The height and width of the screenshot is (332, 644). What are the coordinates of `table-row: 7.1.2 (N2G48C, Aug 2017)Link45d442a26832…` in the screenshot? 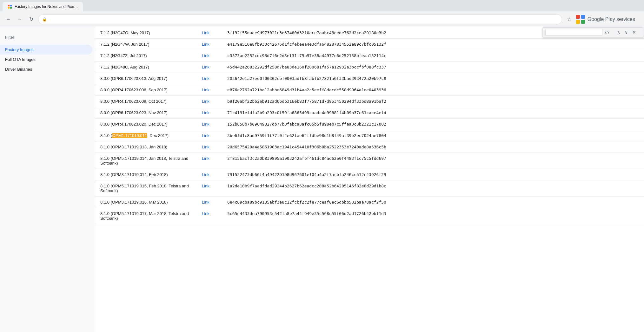 It's located at (369, 67).